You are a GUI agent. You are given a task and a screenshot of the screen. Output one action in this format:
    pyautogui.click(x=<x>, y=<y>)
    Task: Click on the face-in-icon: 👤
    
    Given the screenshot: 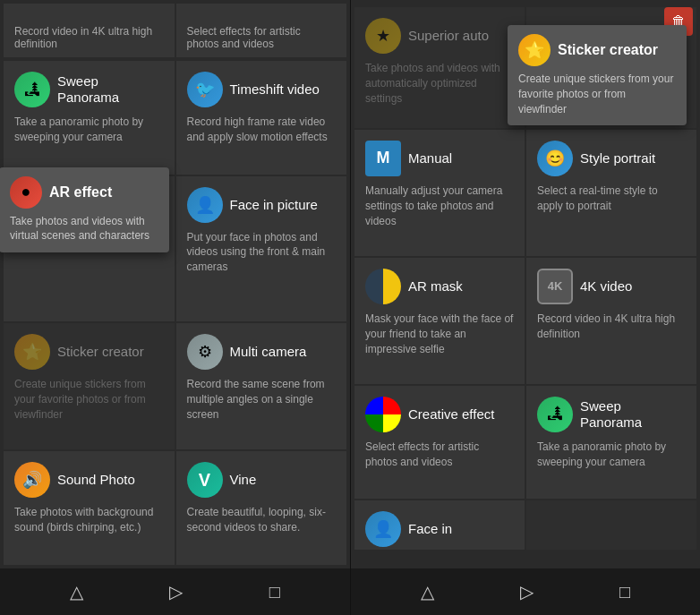 What is the action you would take?
    pyautogui.click(x=205, y=205)
    